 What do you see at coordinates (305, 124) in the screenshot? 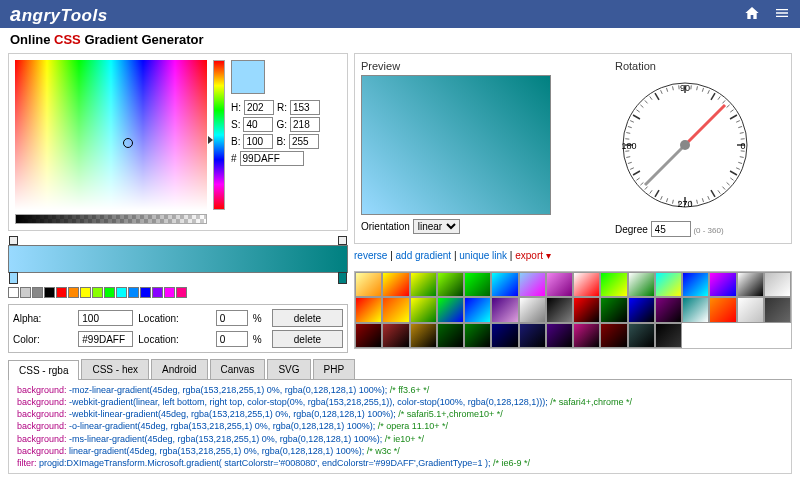
I see `g-input` at bounding box center [305, 124].